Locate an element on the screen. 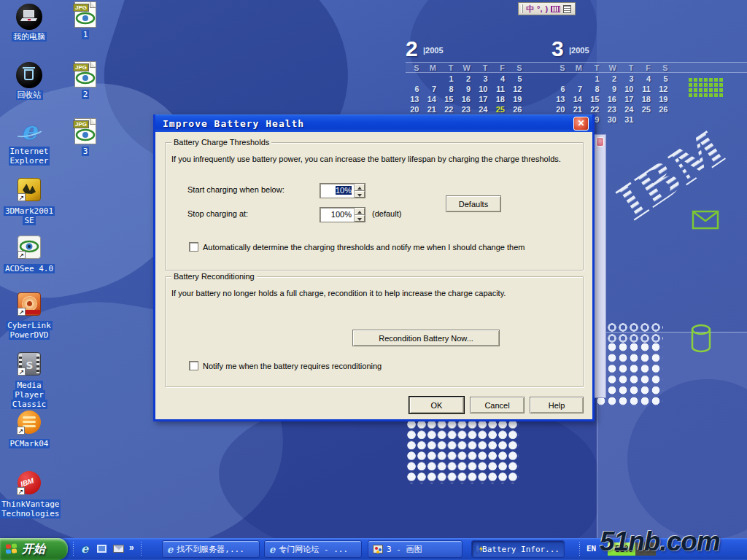  quicklaunch-show-desktop-icon is located at coordinates (101, 549).